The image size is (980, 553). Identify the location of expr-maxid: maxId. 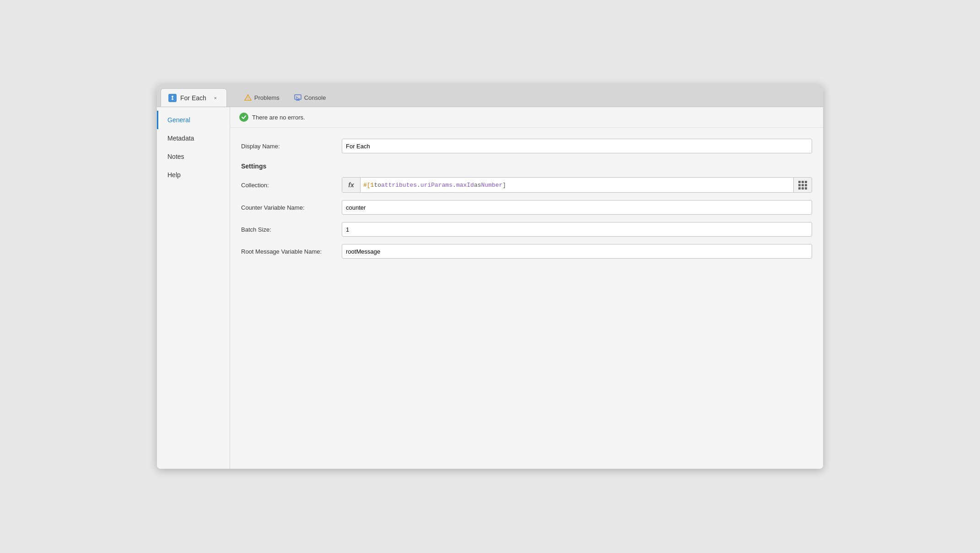
(465, 185).